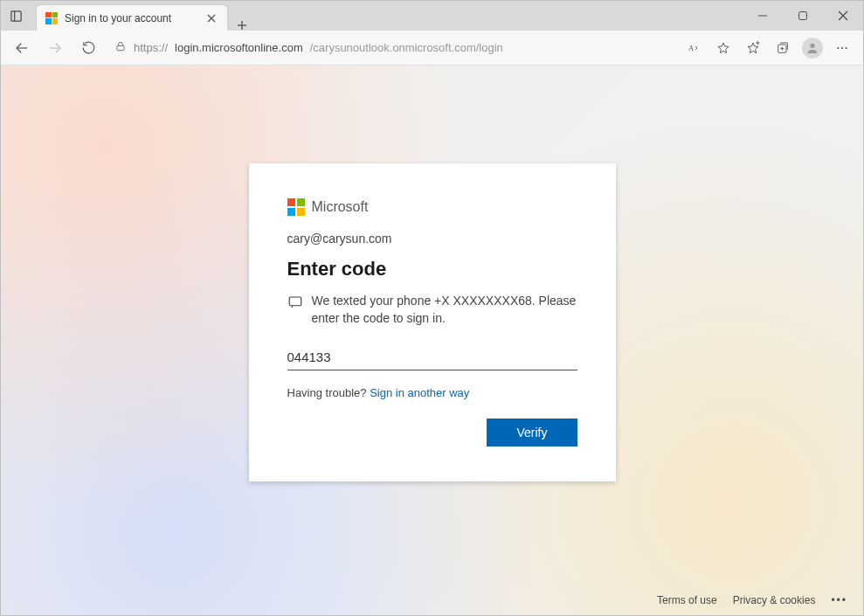 The height and width of the screenshot is (616, 864). What do you see at coordinates (121, 47) in the screenshot?
I see `lock-icon` at bounding box center [121, 47].